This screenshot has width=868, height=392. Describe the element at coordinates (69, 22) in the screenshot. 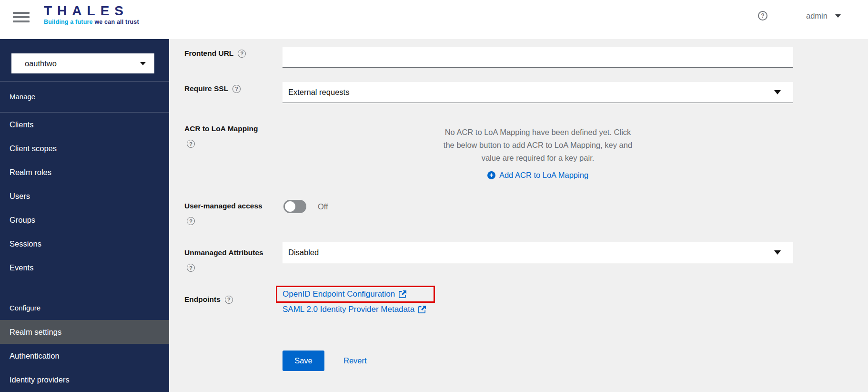

I see `tagline-highlight: Building a future` at that location.